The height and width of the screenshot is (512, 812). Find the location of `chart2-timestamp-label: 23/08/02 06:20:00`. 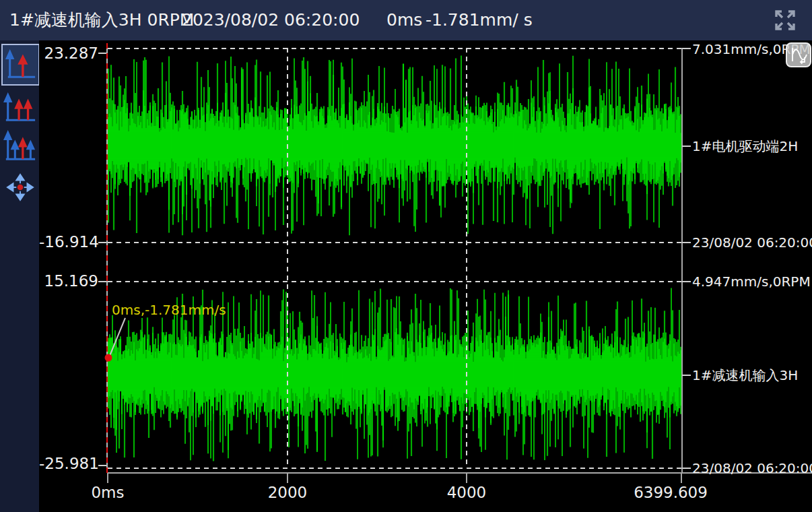

chart2-timestamp-label: 23/08/02 06:20:00 is located at coordinates (752, 468).